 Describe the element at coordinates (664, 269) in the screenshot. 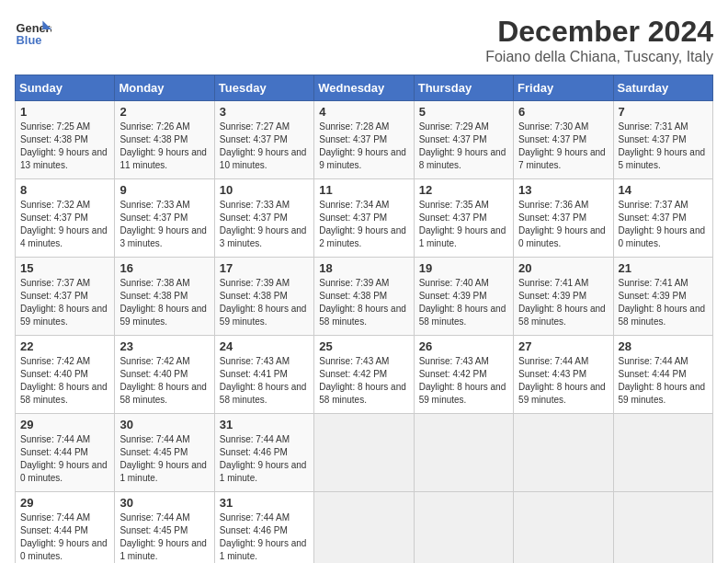

I see `day-number: 21` at that location.